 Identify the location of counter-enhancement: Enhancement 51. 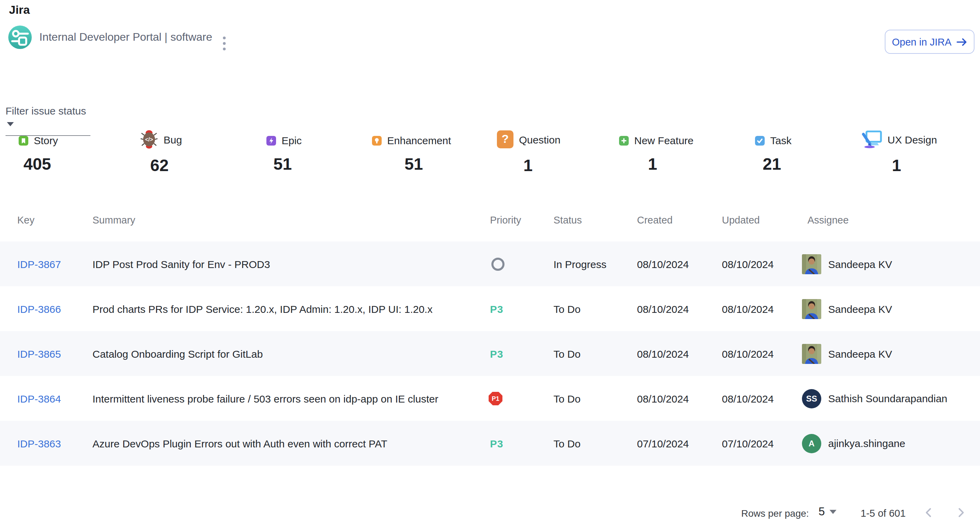
(414, 154).